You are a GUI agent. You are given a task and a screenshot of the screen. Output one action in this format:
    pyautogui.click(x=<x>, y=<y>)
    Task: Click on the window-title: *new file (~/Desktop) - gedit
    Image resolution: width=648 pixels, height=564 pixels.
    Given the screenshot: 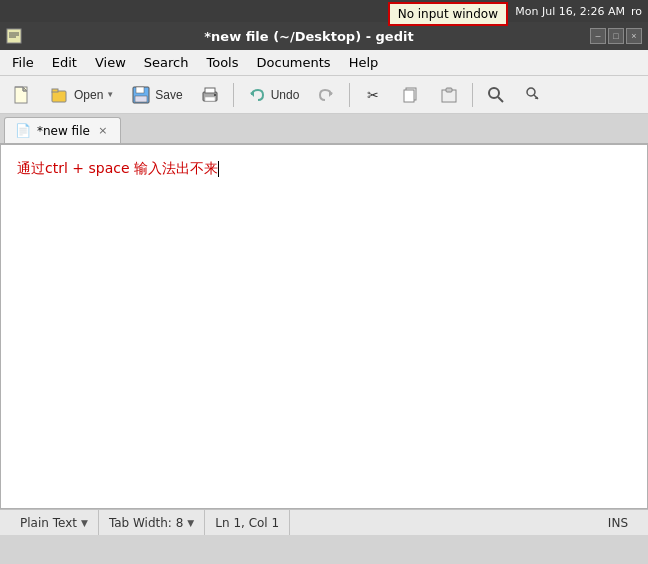 What is the action you would take?
    pyautogui.click(x=309, y=36)
    